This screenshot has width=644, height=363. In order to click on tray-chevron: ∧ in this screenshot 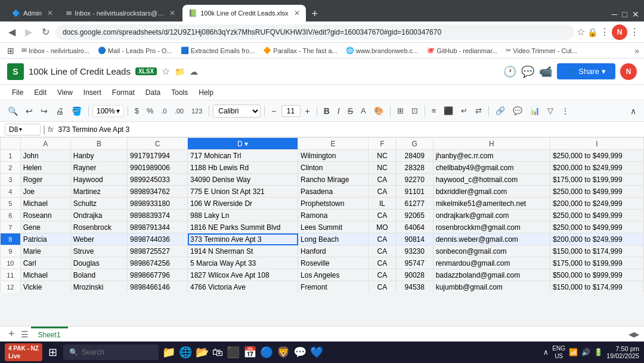, I will do `click(546, 352)`.